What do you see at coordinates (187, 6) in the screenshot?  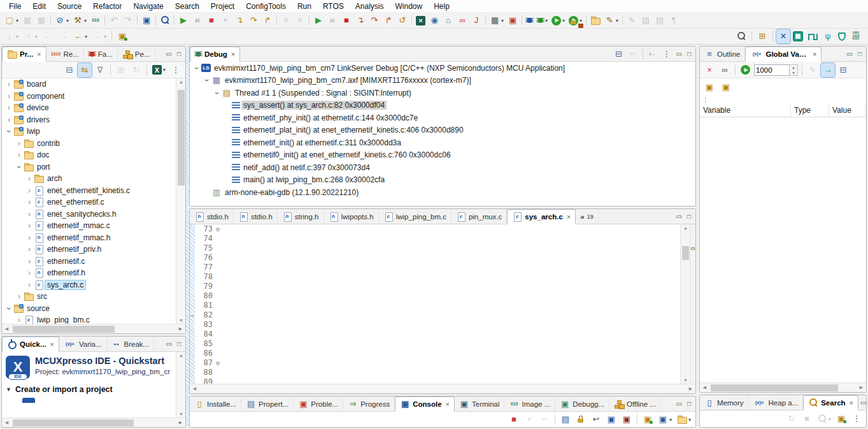 I see `menu-search: Search` at bounding box center [187, 6].